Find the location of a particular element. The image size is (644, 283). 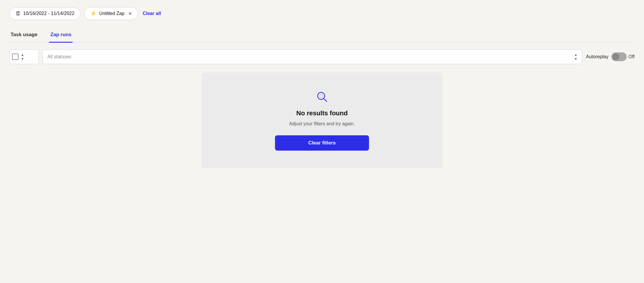

zap-name-label: Untitled Zap is located at coordinates (112, 14).